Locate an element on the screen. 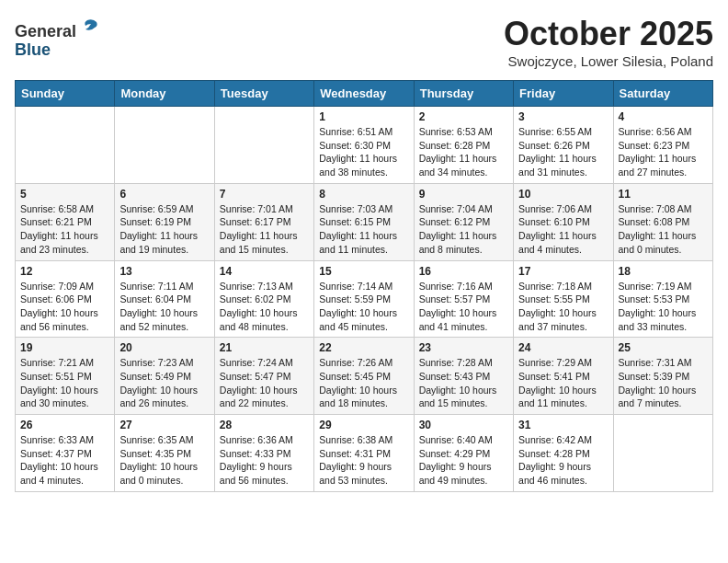 The width and height of the screenshot is (728, 563). day-number: 3 is located at coordinates (563, 117).